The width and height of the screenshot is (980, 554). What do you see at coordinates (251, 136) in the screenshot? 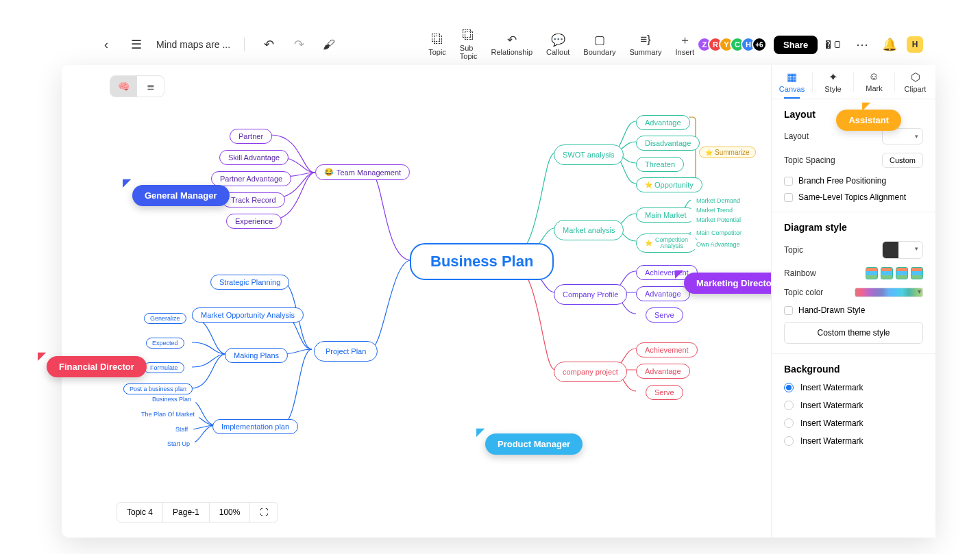
I see `node-partner: Partner` at bounding box center [251, 136].